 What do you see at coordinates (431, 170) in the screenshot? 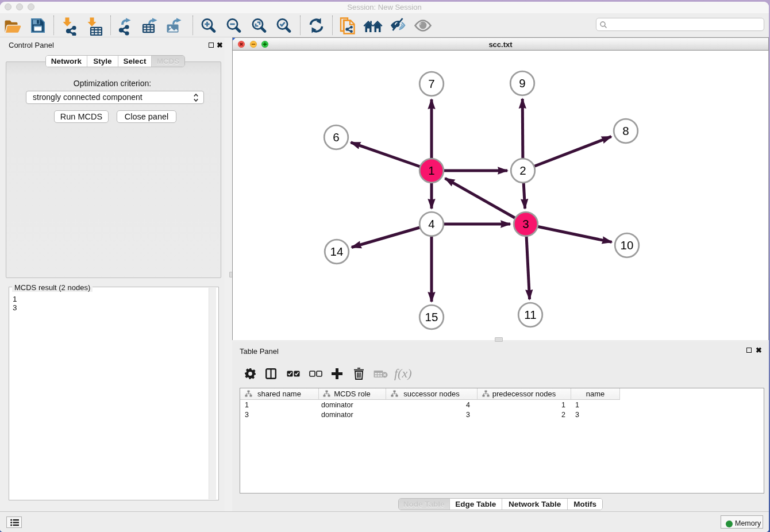
I see `svg-text: 1` at bounding box center [431, 170].